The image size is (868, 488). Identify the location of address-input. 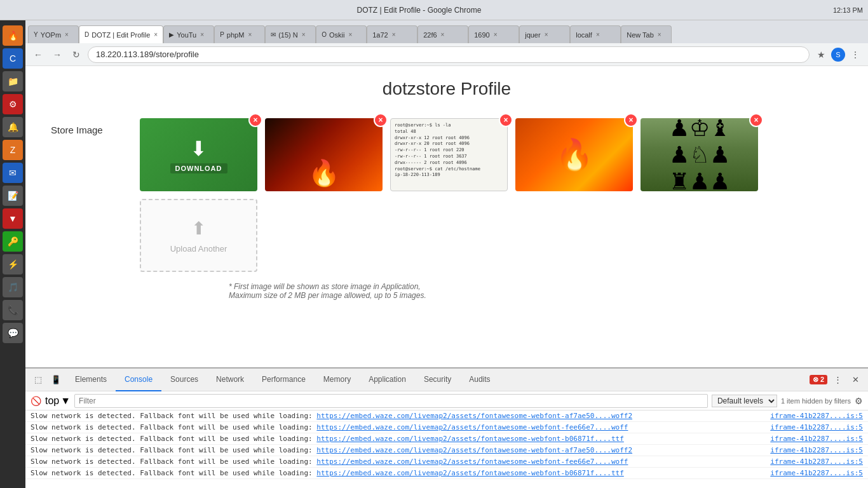
(449, 55).